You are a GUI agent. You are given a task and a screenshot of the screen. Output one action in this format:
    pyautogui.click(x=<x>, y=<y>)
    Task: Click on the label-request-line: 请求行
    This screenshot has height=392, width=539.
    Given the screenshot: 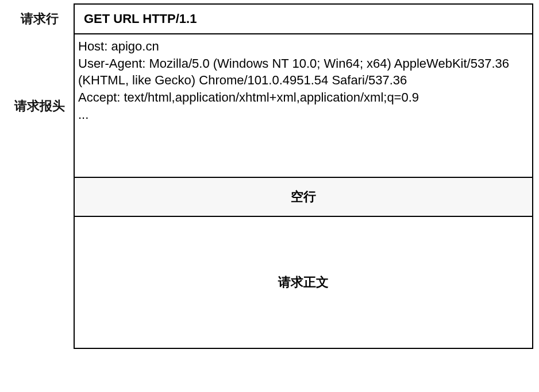 What is the action you would take?
    pyautogui.click(x=40, y=19)
    